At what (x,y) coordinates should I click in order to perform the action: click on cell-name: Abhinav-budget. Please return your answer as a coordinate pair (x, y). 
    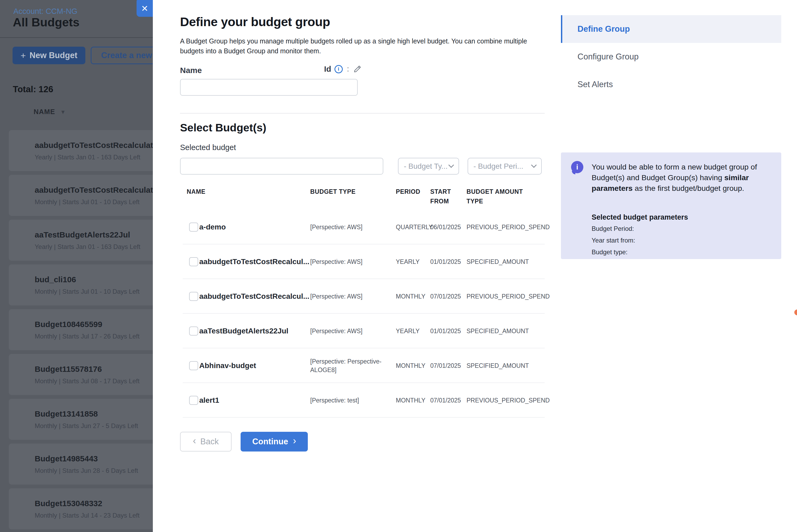
    Looking at the image, I should click on (227, 366).